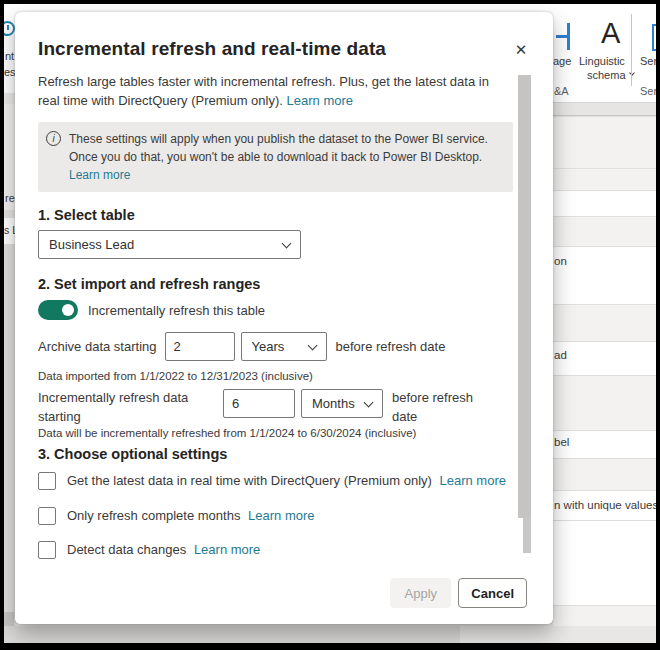 The height and width of the screenshot is (650, 660). What do you see at coordinates (286, 480) in the screenshot?
I see `directquery-label: Get the latest data in real time with Di…` at bounding box center [286, 480].